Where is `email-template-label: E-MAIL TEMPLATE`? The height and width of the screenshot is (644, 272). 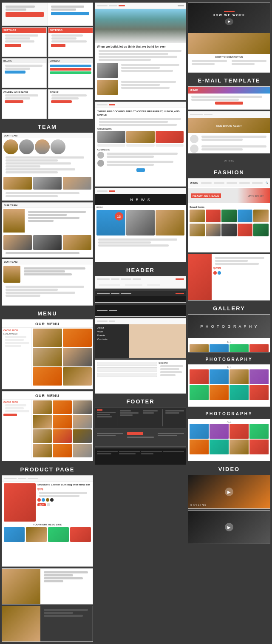
email-template-label: E-MAIL TEMPLATE is located at coordinates (229, 80).